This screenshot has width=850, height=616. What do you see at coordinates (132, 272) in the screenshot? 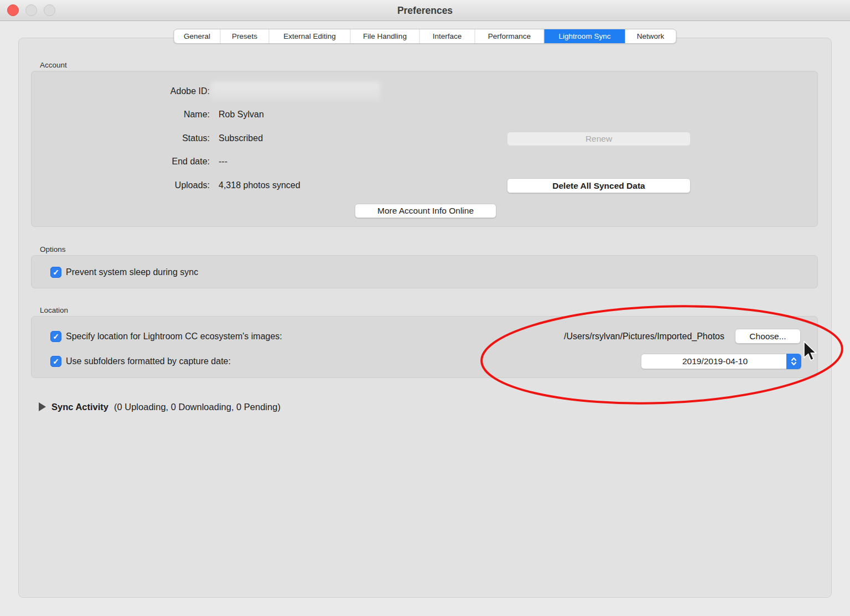
I see `prevent-sleep-label: Prevent system sleep during sync` at bounding box center [132, 272].